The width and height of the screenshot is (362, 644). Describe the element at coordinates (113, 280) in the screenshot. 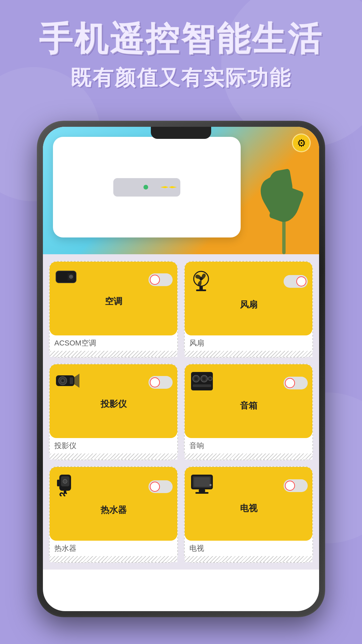

I see `device-icon-area-ac` at that location.